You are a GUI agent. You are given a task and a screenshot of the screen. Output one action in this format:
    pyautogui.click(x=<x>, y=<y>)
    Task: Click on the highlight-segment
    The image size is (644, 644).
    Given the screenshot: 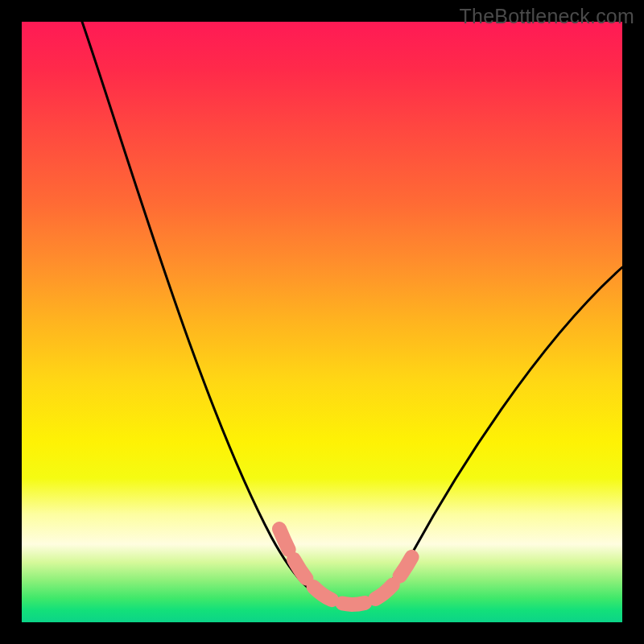 What is the action you would take?
    pyautogui.click(x=346, y=567)
    